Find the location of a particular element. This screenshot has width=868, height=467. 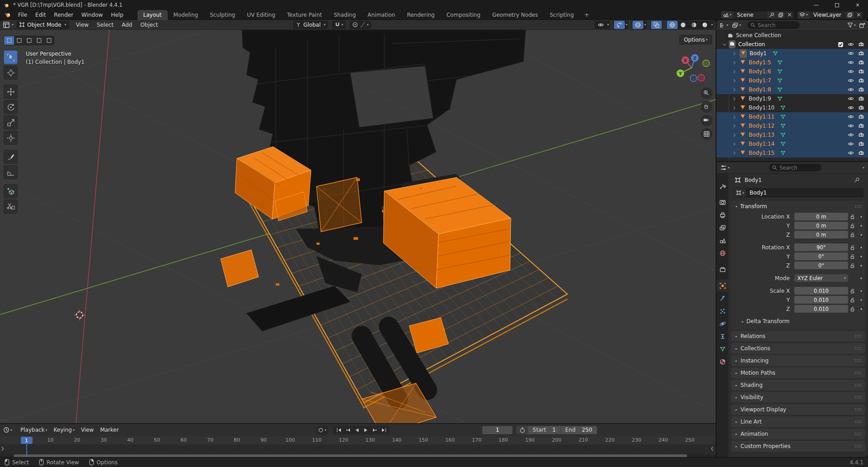

pan-hand-button is located at coordinates (707, 107).